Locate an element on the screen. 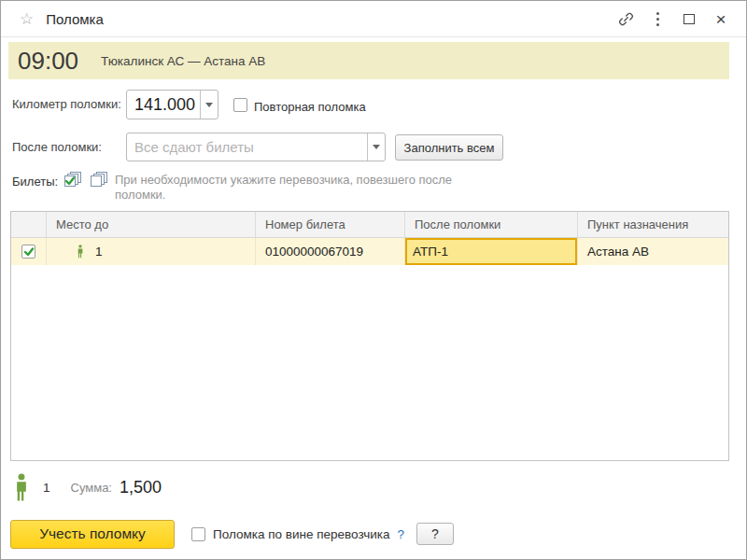 This screenshot has width=747, height=560. header-seat: Место до is located at coordinates (151, 224).